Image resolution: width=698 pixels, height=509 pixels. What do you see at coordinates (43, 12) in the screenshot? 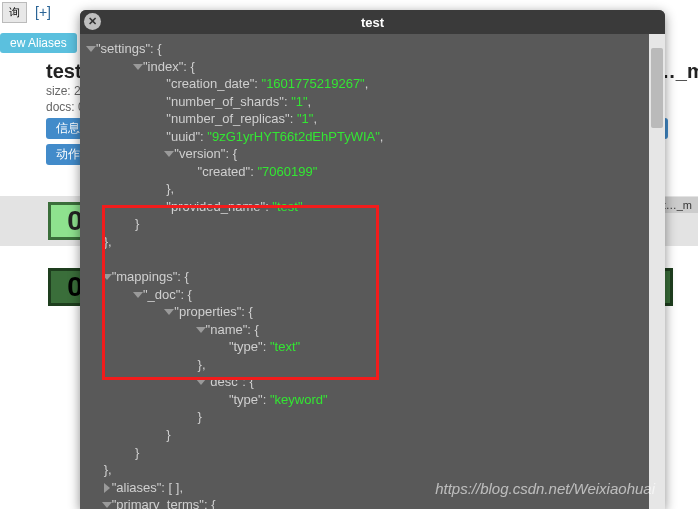
I see `add-tab-button: [+]` at bounding box center [43, 12].